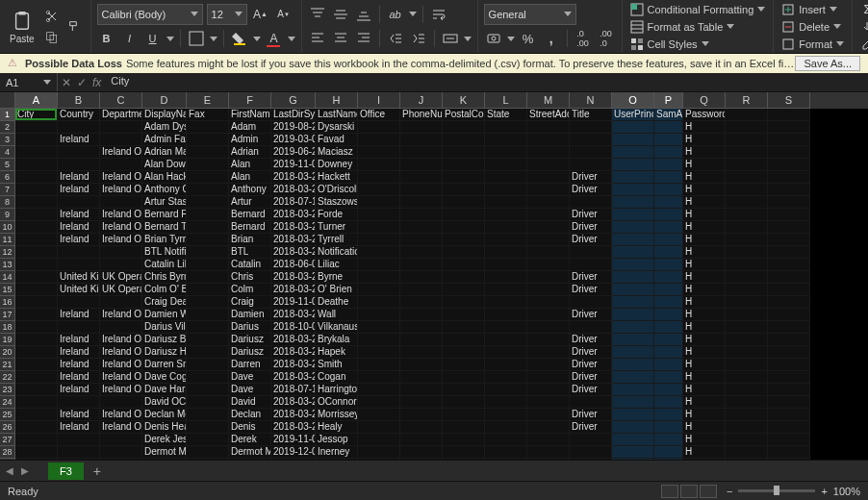 This screenshot has width=868, height=500. Describe the element at coordinates (294, 152) in the screenshot. I see `cell: 2019-06-27 0` at that location.